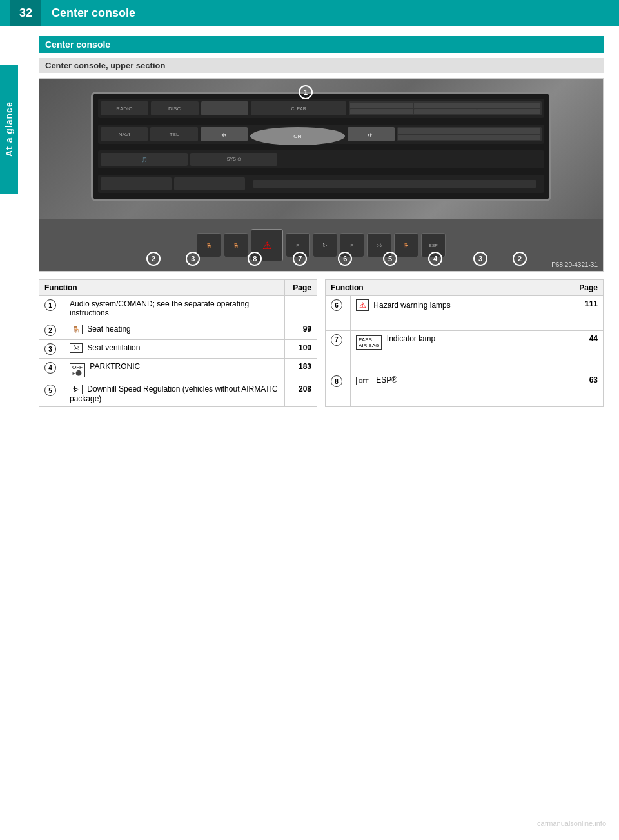 The height and width of the screenshot is (840, 619). What do you see at coordinates (162, 288) in the screenshot?
I see `col-function-left: Function` at bounding box center [162, 288].